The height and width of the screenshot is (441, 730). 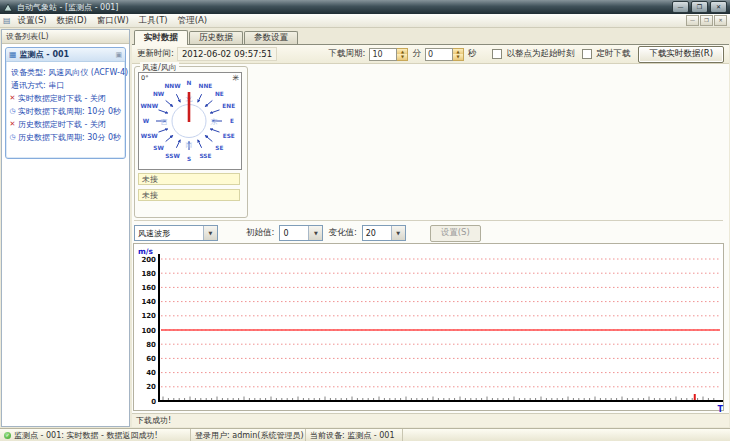 What do you see at coordinates (439, 54) in the screenshot?
I see `seconds-input: 0` at bounding box center [439, 54].